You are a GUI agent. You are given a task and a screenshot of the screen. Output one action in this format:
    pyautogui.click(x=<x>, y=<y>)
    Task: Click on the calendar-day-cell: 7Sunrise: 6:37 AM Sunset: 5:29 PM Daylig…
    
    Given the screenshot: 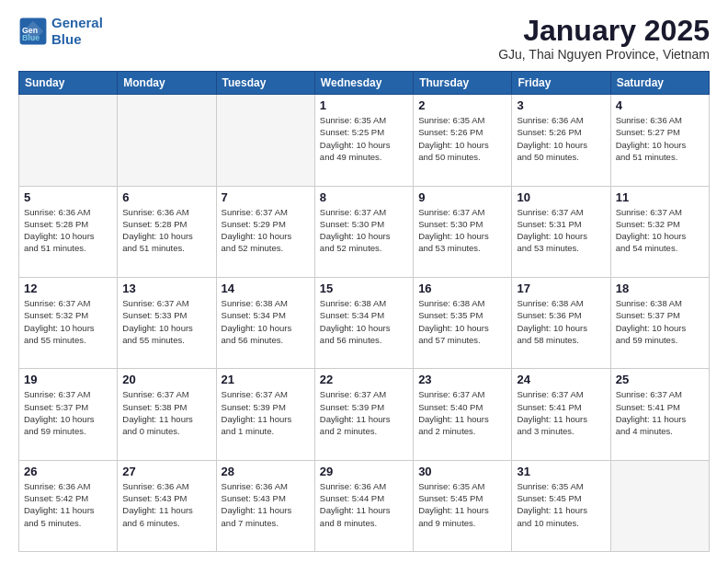 What is the action you would take?
    pyautogui.click(x=265, y=232)
    